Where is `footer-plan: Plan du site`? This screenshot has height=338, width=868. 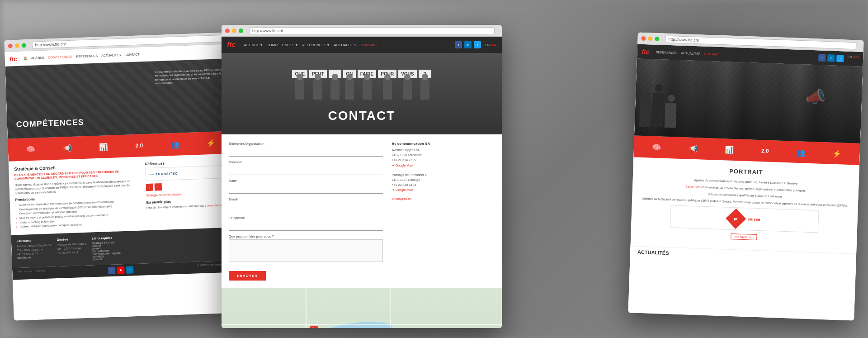 footer-plan: Plan du site is located at coordinates (25, 271).